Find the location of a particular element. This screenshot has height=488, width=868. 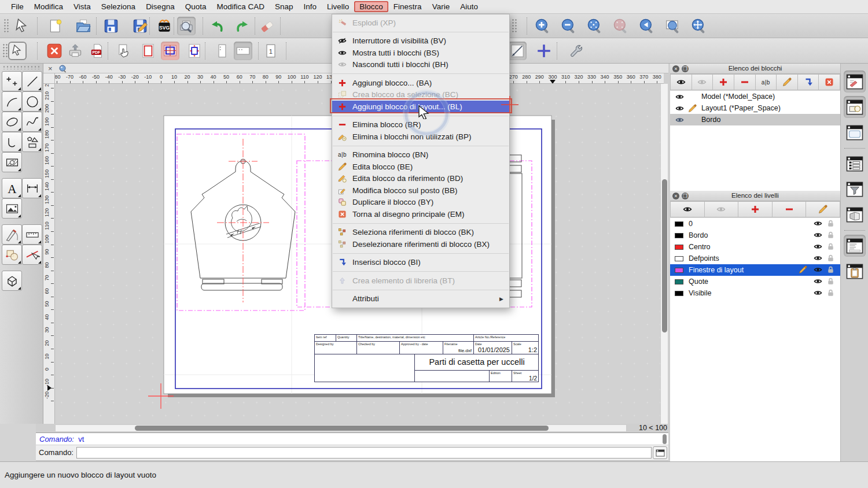

horizontal-scrollbar is located at coordinates (341, 428).